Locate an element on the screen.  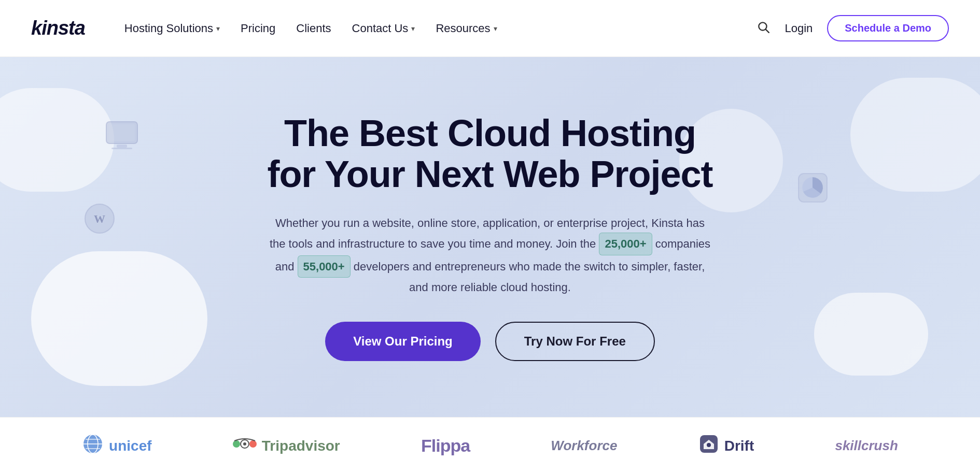
hero-subtitle: Whether you run a website, online store,… is located at coordinates (490, 255).